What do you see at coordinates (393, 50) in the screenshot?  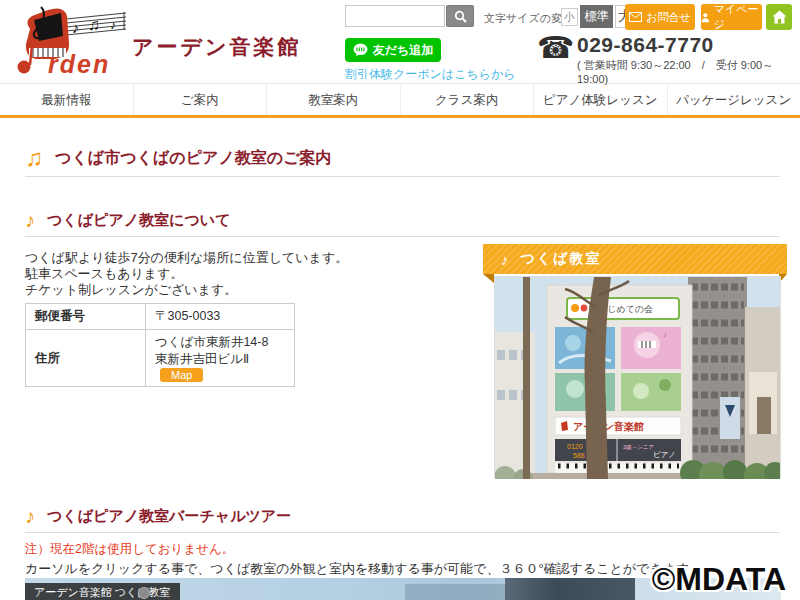 I see `line-add-friend-button: 友だち追加` at bounding box center [393, 50].